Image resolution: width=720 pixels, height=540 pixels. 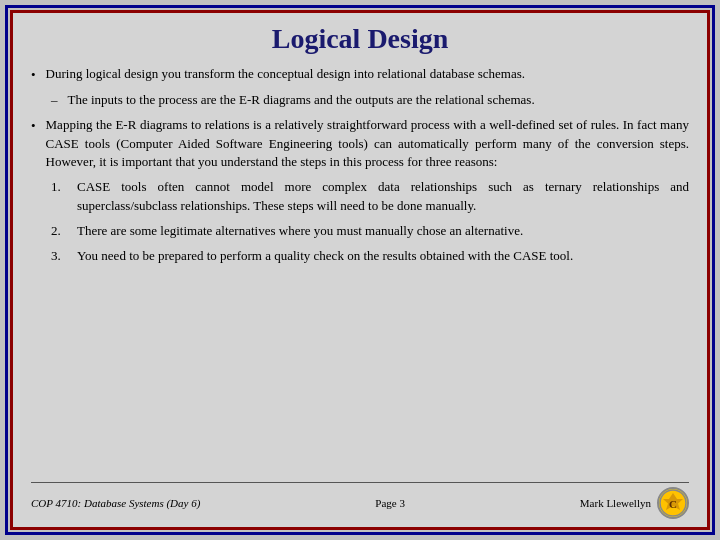 I want to click on numbered-text-2: There are some legitimate alternatives w…, so click(x=383, y=232).